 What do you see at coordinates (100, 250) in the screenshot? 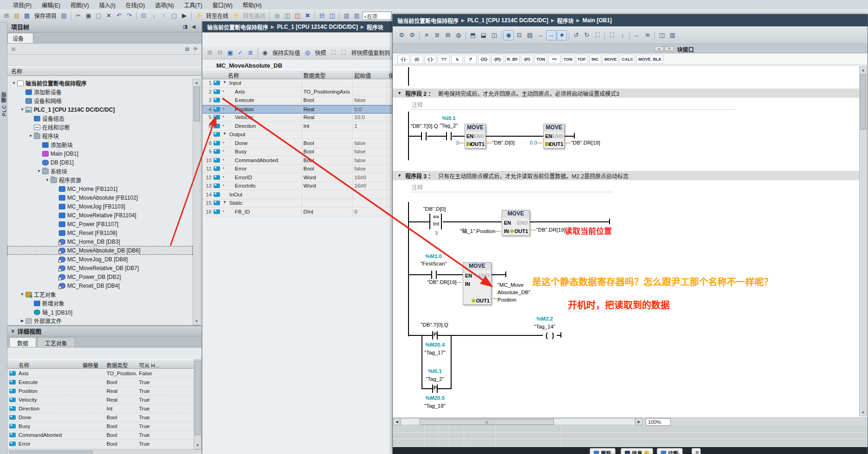
I see `tree-item: MC_MoveAbsolute_DB [DB6]` at bounding box center [100, 250].